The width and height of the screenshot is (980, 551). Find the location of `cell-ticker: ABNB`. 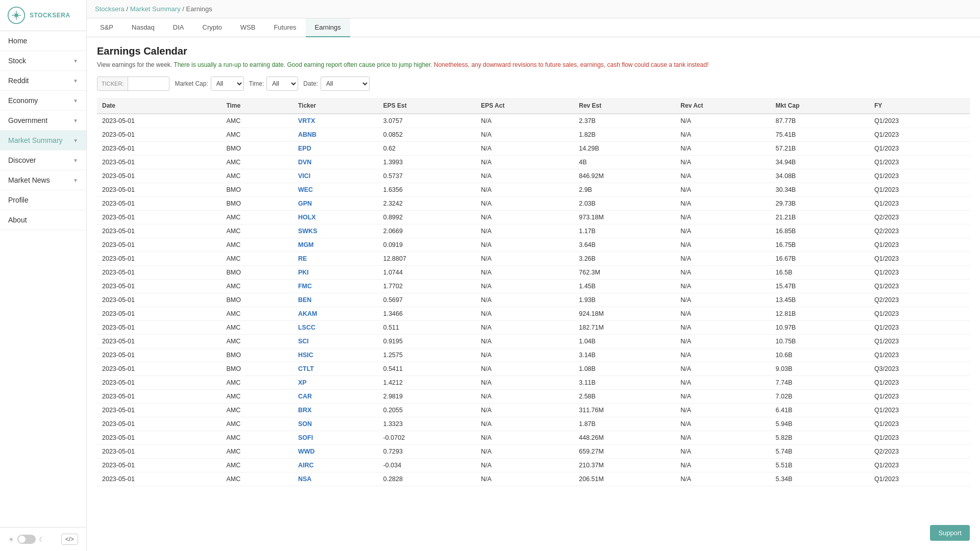

cell-ticker: ABNB is located at coordinates (336, 135).